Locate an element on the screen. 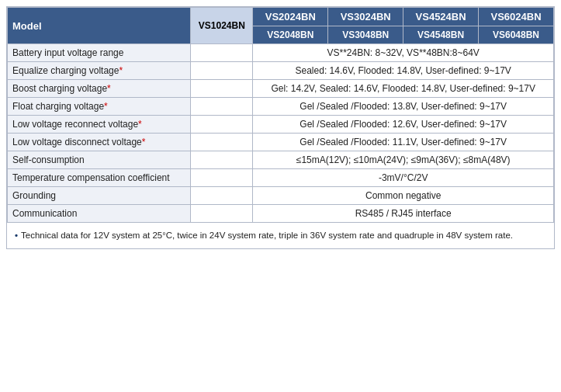 The width and height of the screenshot is (561, 392). vs6024bn-header: VS6024BN is located at coordinates (517, 17).